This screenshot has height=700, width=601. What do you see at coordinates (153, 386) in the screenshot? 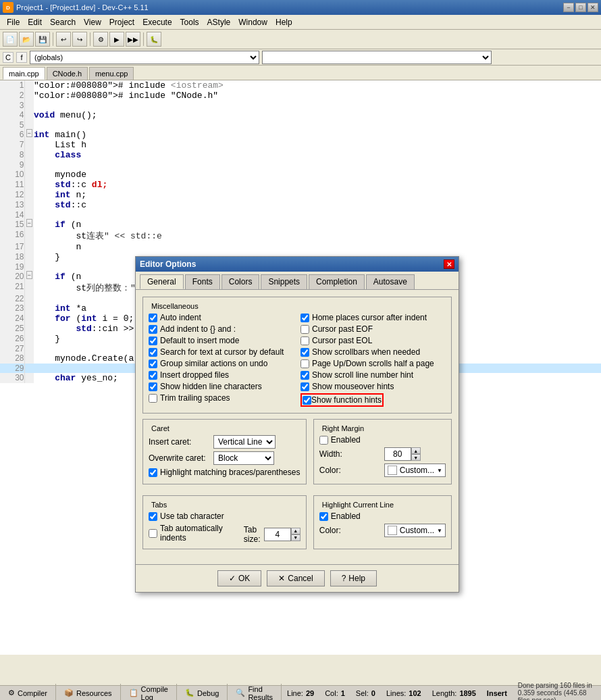
I see `cb-show-hidden-input` at bounding box center [153, 386].